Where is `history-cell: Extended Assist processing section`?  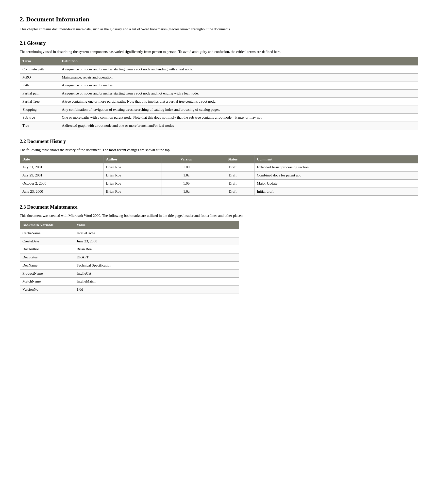 history-cell: Extended Assist processing section is located at coordinates (336, 167).